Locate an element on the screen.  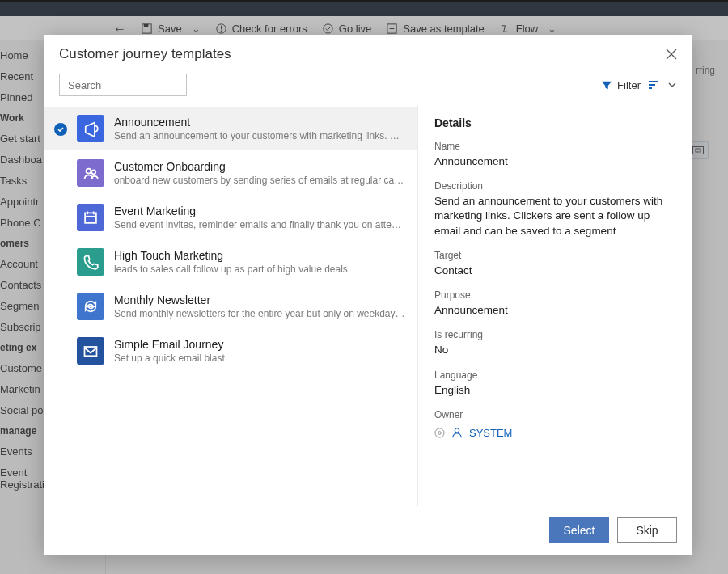
template-row: Event Marketing Send event invites, remi… is located at coordinates (231, 218).